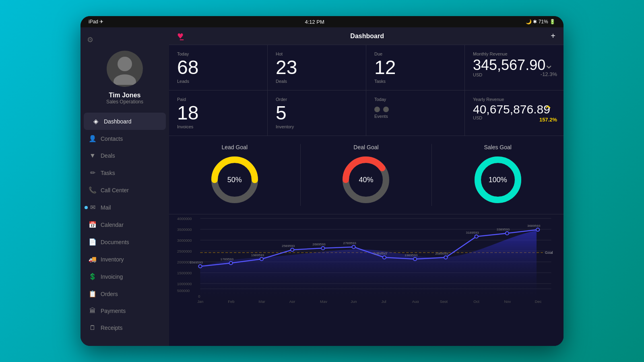 Image resolution: width=644 pixels, height=362 pixels. Describe the element at coordinates (317, 68) in the screenshot. I see `stat-deals: Hot 23 Deals` at that location.